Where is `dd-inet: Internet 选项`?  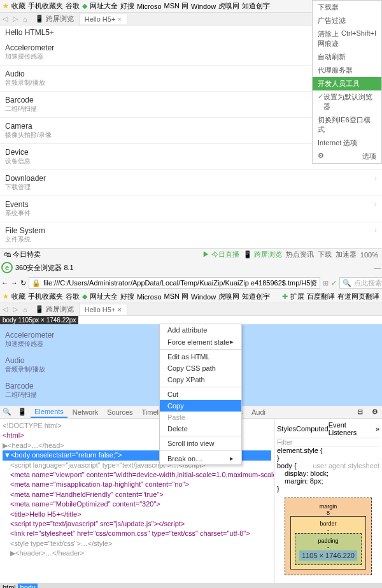 dd-inet: Internet 选项 is located at coordinates (347, 143).